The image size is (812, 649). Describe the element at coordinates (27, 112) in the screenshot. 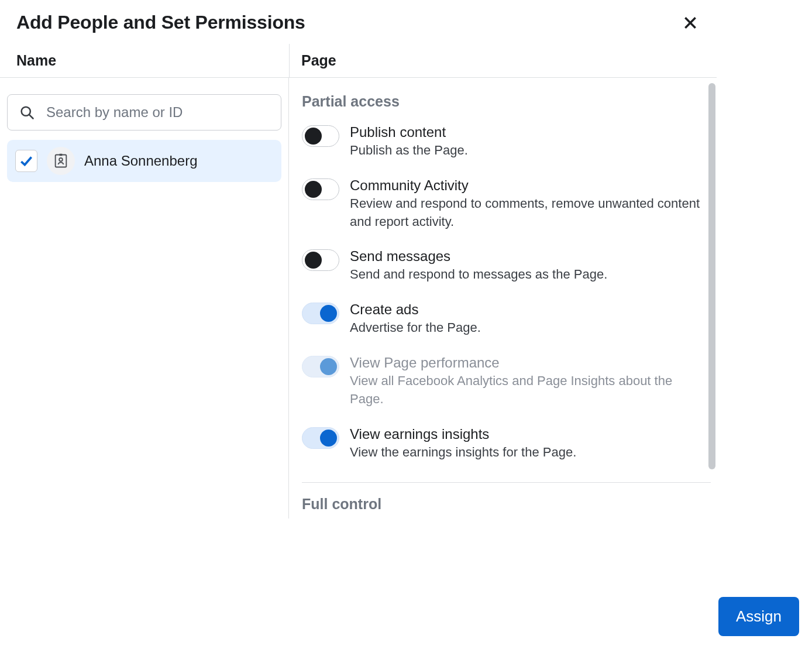

I see `search-icon` at that location.